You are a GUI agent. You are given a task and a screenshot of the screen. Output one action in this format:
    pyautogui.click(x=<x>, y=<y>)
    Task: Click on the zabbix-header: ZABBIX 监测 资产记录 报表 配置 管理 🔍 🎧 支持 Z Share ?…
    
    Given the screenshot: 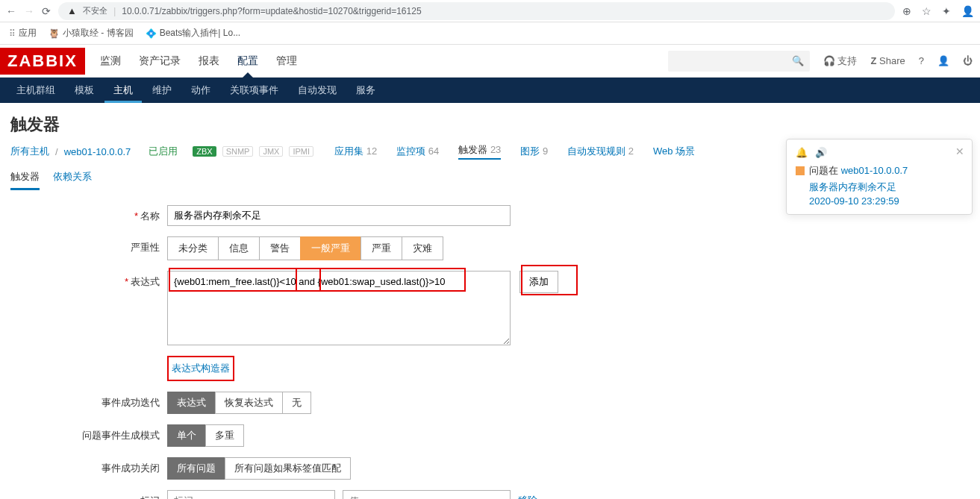 What is the action you would take?
    pyautogui.click(x=490, y=61)
    